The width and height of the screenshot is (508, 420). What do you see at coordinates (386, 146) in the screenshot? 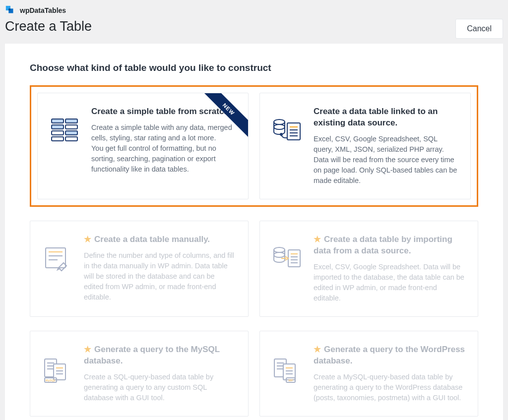
I see `card-body: Create a data table linked to an existin…` at bounding box center [386, 146].